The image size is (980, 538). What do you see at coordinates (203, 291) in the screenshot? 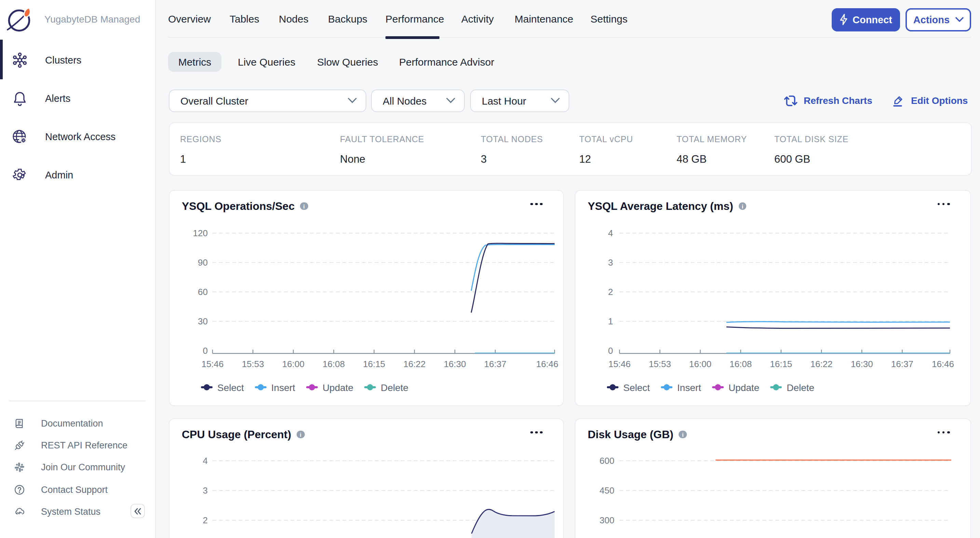
I see `svg-text: 60` at bounding box center [203, 291].